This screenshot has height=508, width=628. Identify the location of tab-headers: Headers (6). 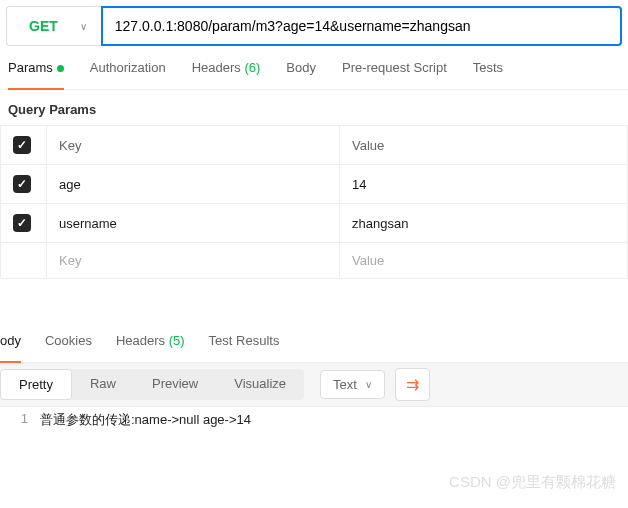
(226, 72).